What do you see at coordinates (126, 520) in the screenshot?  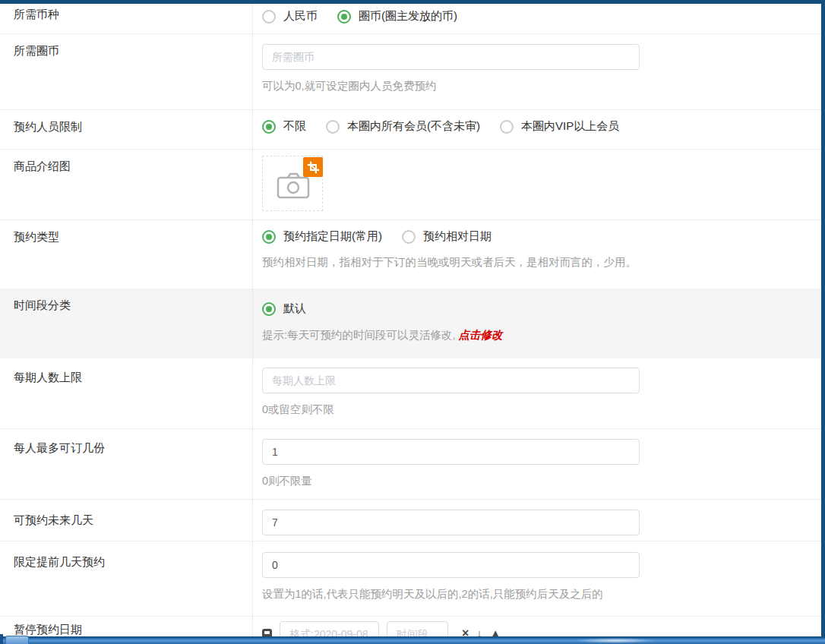 I see `field-label: 可预约未来几天` at bounding box center [126, 520].